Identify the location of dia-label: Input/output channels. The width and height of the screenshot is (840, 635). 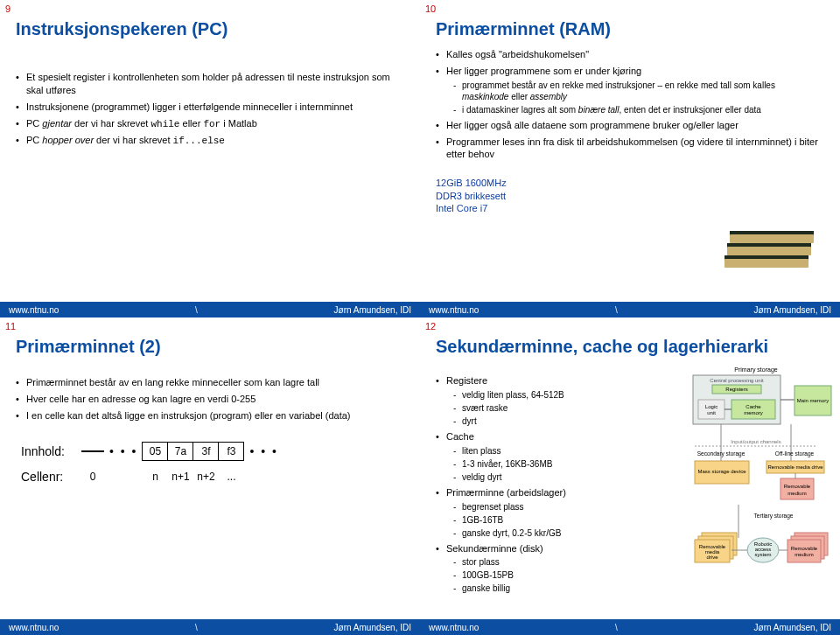
(756, 442).